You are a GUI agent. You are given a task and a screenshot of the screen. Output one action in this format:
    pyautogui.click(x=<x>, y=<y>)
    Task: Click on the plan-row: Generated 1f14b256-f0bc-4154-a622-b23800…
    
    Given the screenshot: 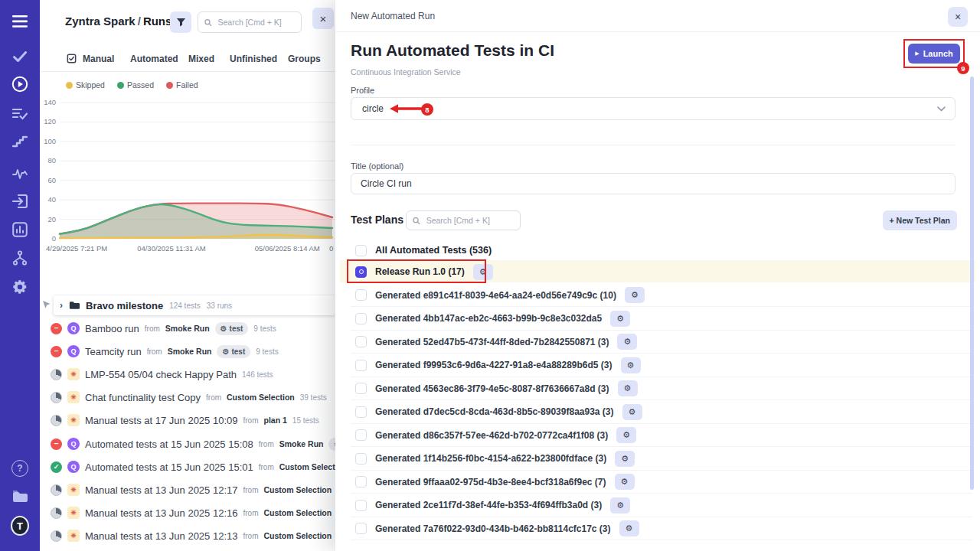 What is the action you would take?
    pyautogui.click(x=662, y=459)
    